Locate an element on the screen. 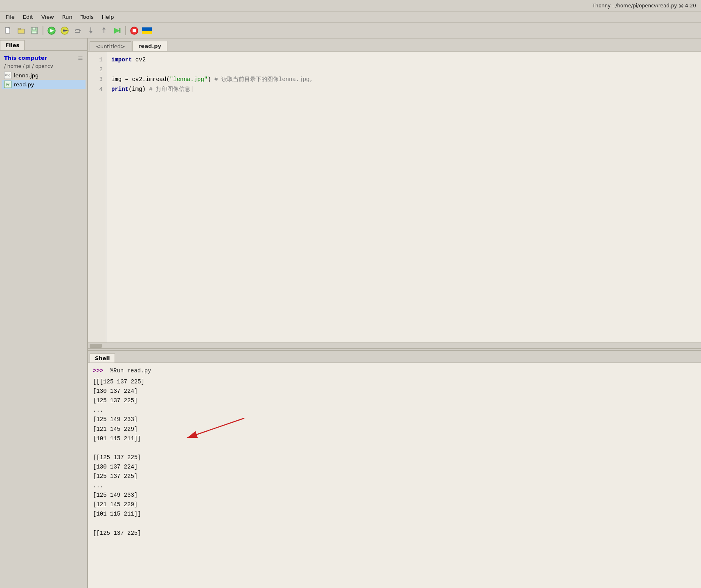 This screenshot has height=588, width=701. title-text: Thonny - /home/pi/opencv/read.py @ 4:20 is located at coordinates (644, 6).